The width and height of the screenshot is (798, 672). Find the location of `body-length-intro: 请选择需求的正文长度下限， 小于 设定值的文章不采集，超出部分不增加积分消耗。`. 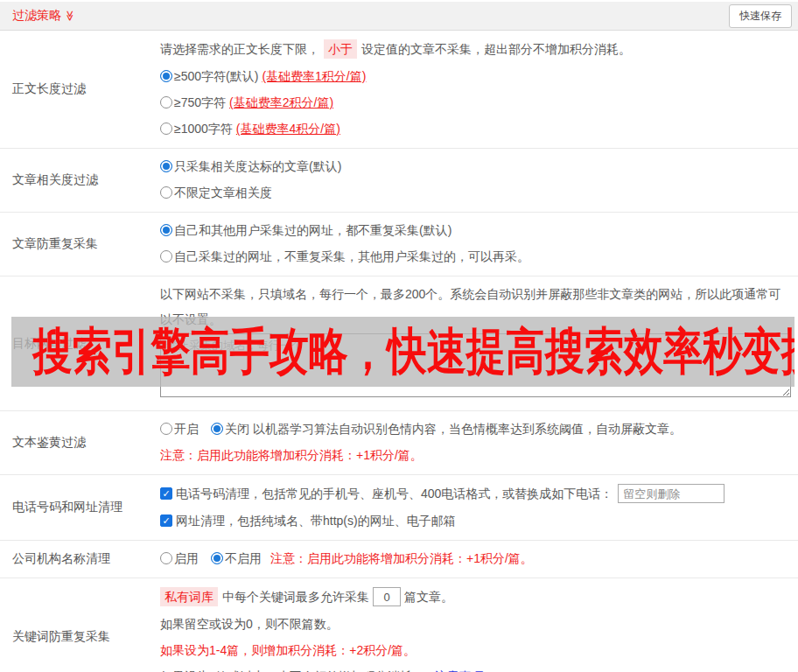

body-length-intro: 请选择需求的正文长度下限， 小于 设定值的文章不采集，超出部分不增加积分消耗。 is located at coordinates (476, 49).